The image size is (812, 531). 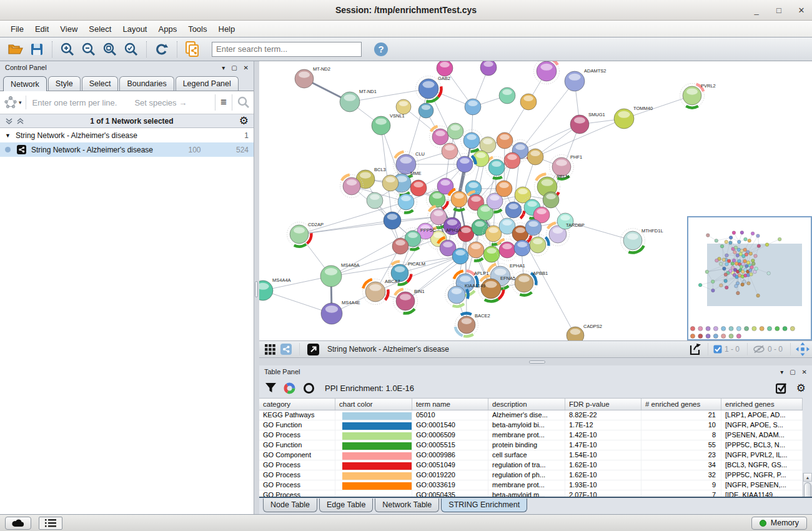 What do you see at coordinates (374, 404) in the screenshot?
I see `column-header-chart-color: chart color` at bounding box center [374, 404].